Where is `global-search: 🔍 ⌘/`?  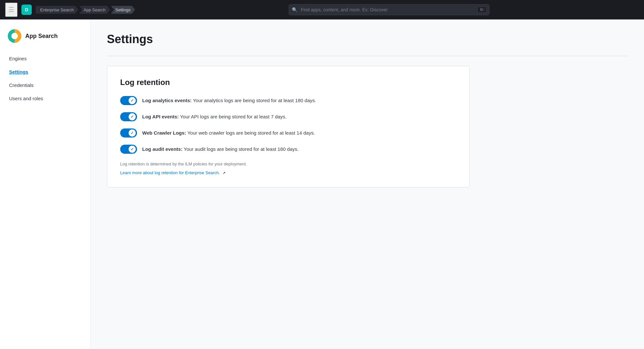 global-search: 🔍 ⌘/ is located at coordinates (389, 10).